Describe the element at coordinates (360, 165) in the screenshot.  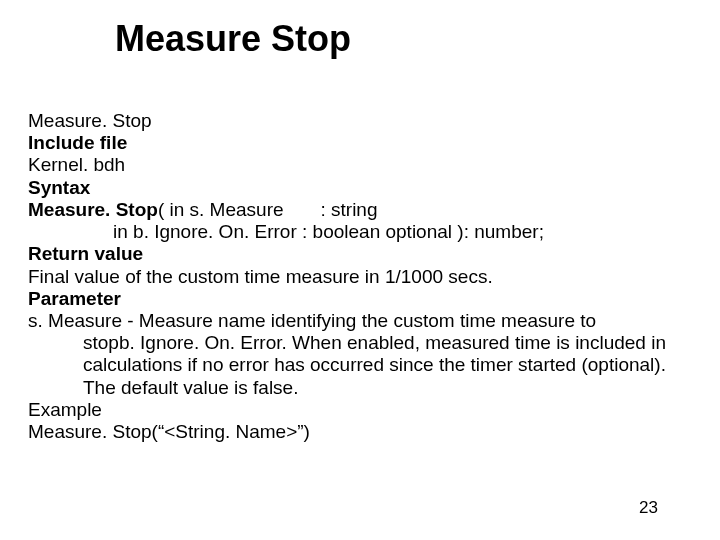
I see `line-include-file-value: Kernel. bdh` at that location.